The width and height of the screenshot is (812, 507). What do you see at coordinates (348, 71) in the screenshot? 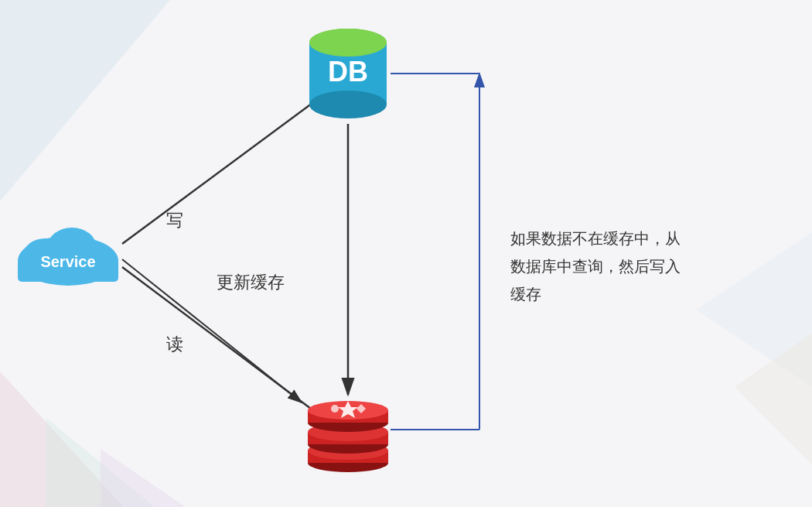
I see `svg-text: DB` at bounding box center [348, 71].